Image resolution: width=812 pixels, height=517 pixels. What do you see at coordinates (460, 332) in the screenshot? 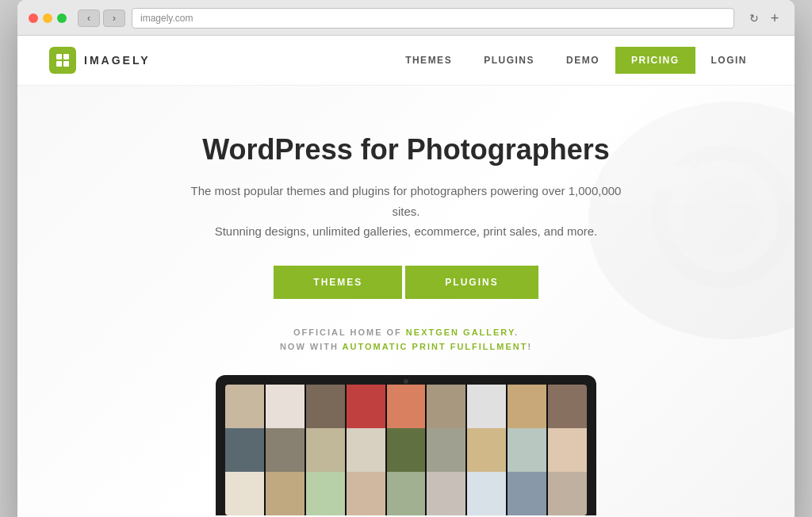
I see `nextgen-link: NEXTGEN GALLERY` at bounding box center [460, 332].